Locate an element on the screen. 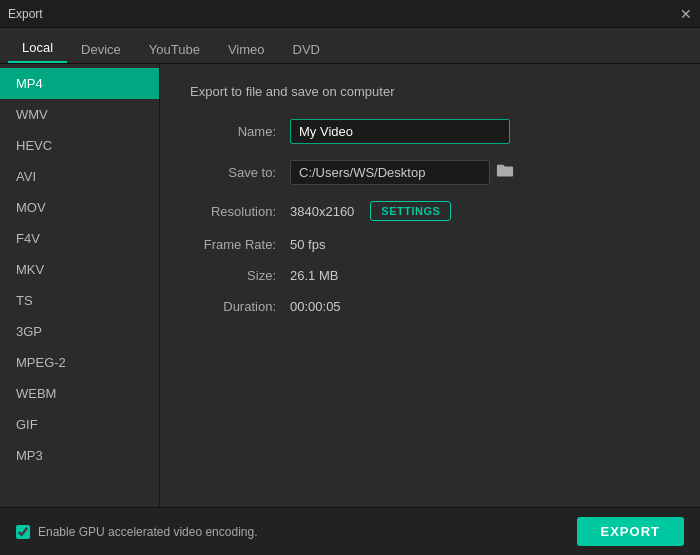  title-bar: Export ✕ is located at coordinates (350, 14).